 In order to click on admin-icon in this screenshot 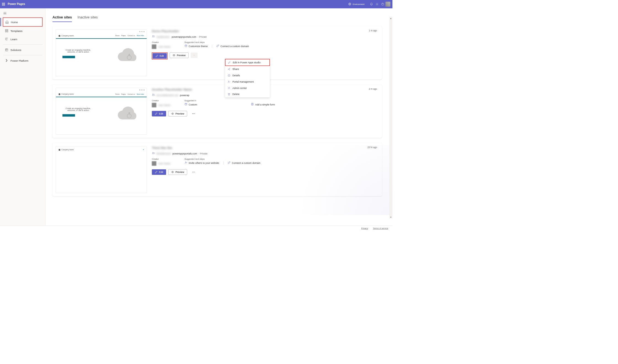, I will do `click(229, 88)`.